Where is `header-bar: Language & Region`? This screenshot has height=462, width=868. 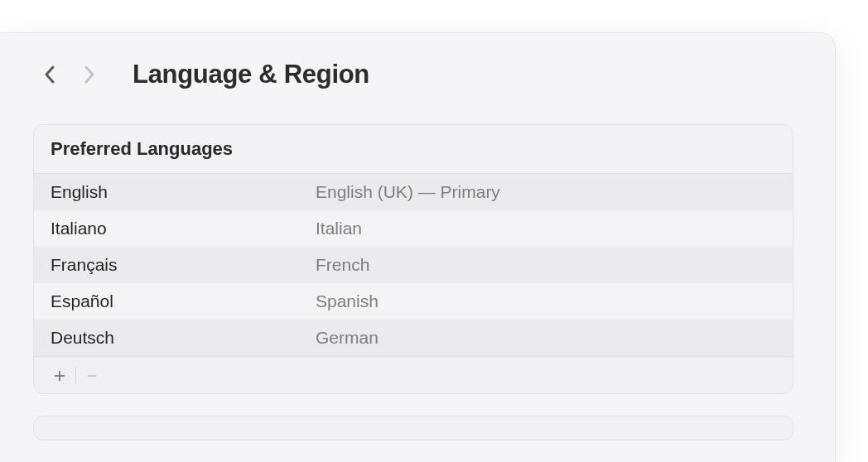
header-bar: Language & Region is located at coordinates (413, 75).